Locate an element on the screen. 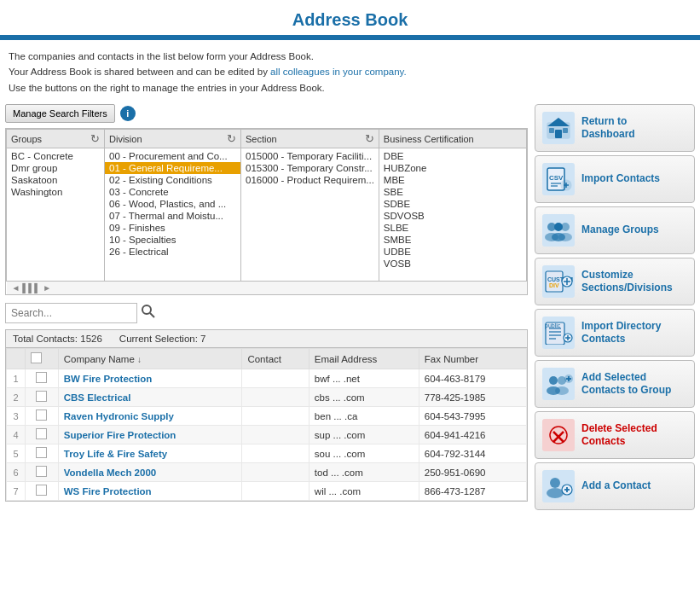  bizcert-item: SBE is located at coordinates (453, 192).